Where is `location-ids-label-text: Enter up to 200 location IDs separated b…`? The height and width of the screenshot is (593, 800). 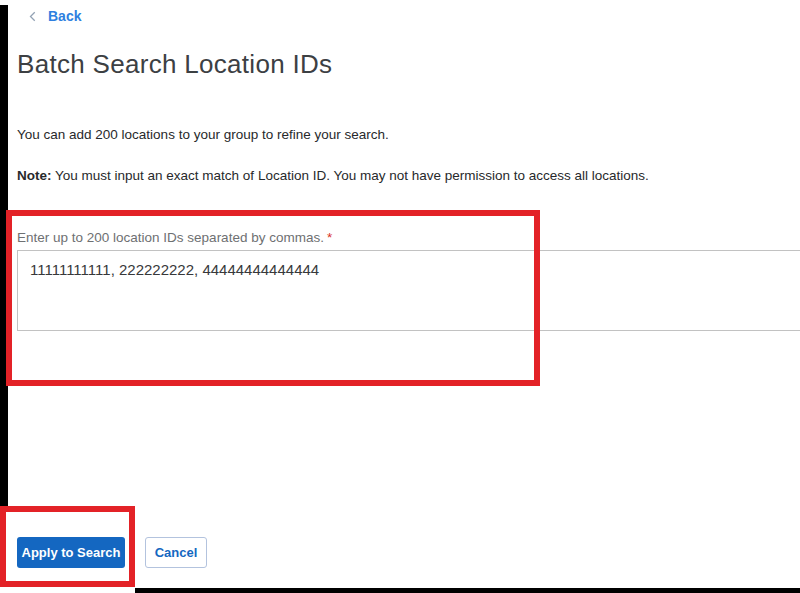 location-ids-label-text: Enter up to 200 location IDs separated b… is located at coordinates (170, 238).